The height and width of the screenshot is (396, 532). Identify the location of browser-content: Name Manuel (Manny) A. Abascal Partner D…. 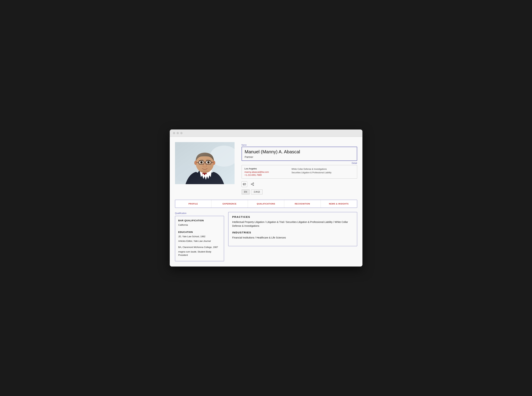
(266, 202).